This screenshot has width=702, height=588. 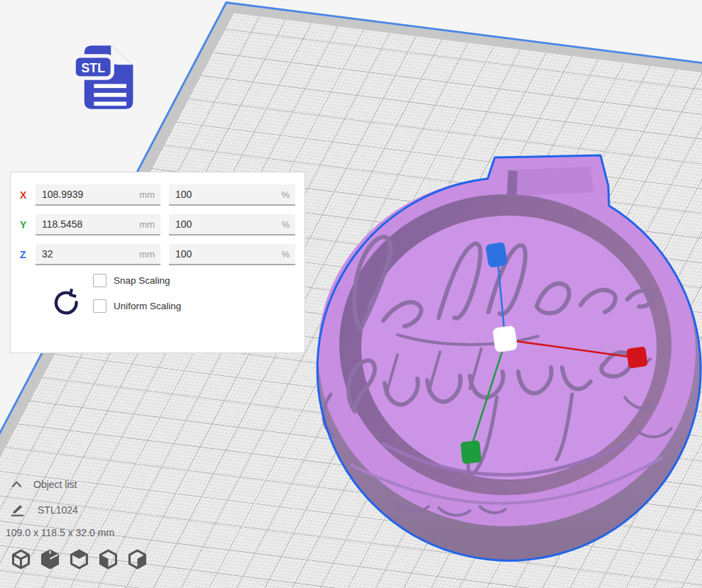 I want to click on snap-scaling-label: Snap Scaling, so click(x=142, y=281).